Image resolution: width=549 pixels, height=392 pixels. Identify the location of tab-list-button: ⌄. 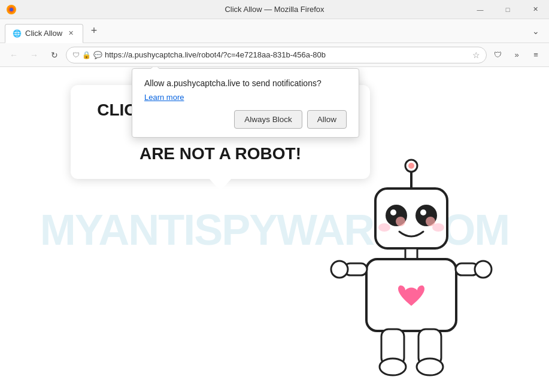
(536, 31).